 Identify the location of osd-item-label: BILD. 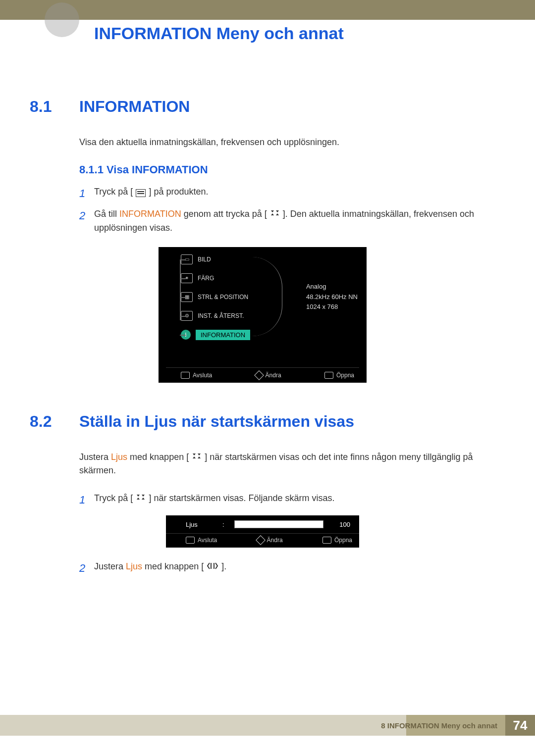
(204, 259).